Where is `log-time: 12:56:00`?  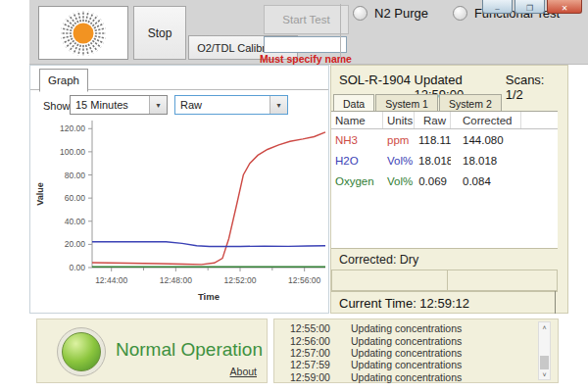
log-time: 12:56:00 is located at coordinates (314, 341).